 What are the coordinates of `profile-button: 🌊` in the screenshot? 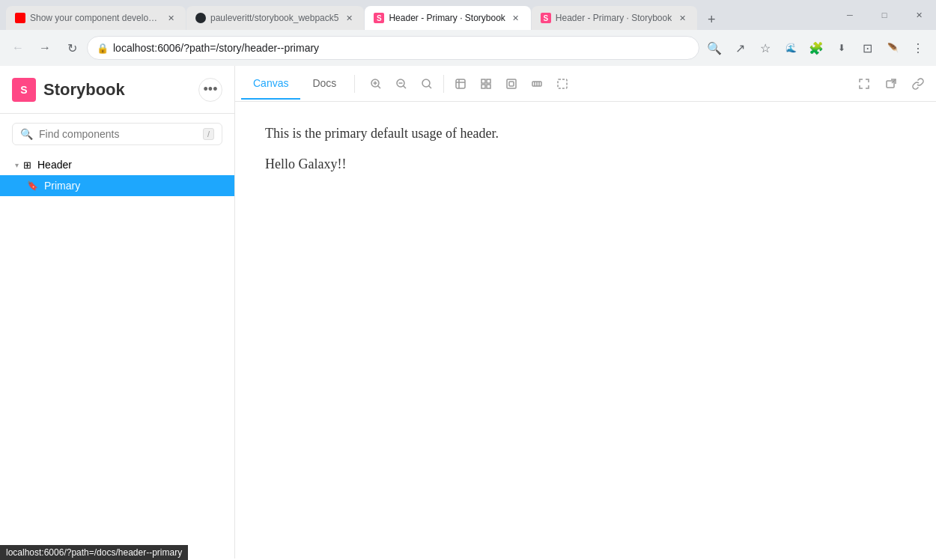 It's located at (791, 48).